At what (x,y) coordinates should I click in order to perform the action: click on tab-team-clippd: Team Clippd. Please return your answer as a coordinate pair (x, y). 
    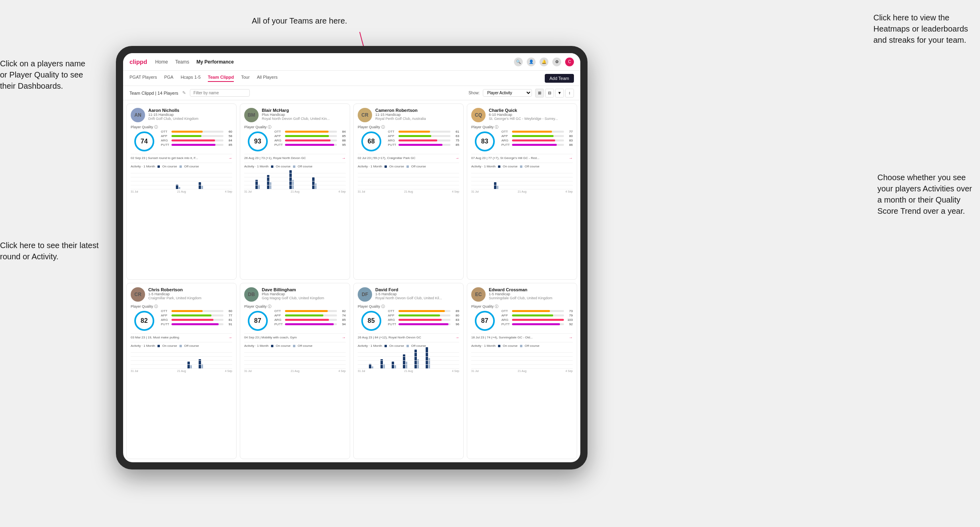
    Looking at the image, I should click on (221, 78).